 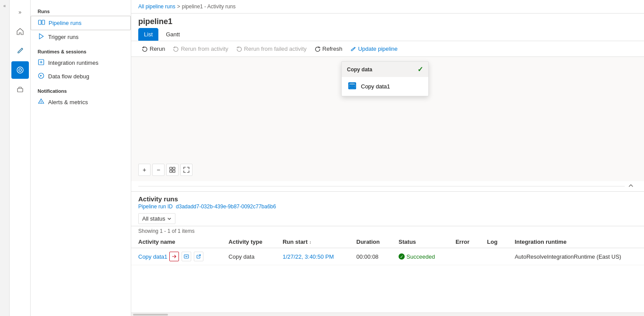 What do you see at coordinates (176, 256) in the screenshot?
I see `cell-activity-name: Copy data1` at bounding box center [176, 256].